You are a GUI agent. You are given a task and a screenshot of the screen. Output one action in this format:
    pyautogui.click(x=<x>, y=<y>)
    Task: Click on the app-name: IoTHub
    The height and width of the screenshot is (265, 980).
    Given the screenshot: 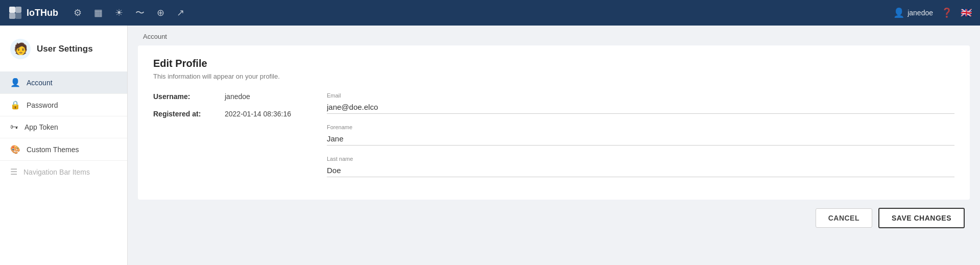 What is the action you would take?
    pyautogui.click(x=42, y=13)
    